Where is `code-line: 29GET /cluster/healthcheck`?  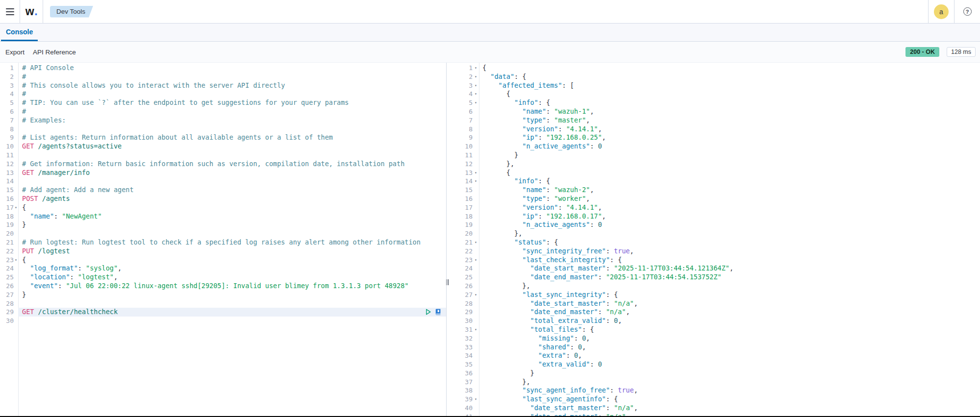
code-line: 29GET /cluster/healthcheck is located at coordinates (223, 312).